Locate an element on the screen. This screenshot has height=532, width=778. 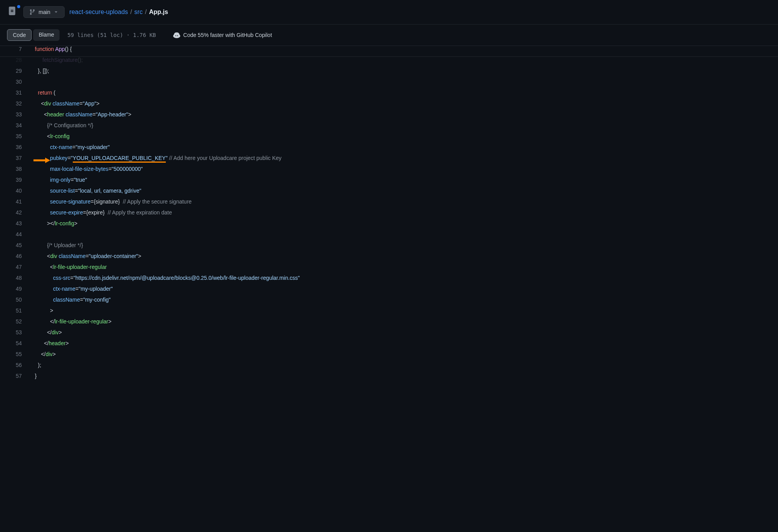
code-row: 36 ctx-name="my-uploader" is located at coordinates (389, 149).